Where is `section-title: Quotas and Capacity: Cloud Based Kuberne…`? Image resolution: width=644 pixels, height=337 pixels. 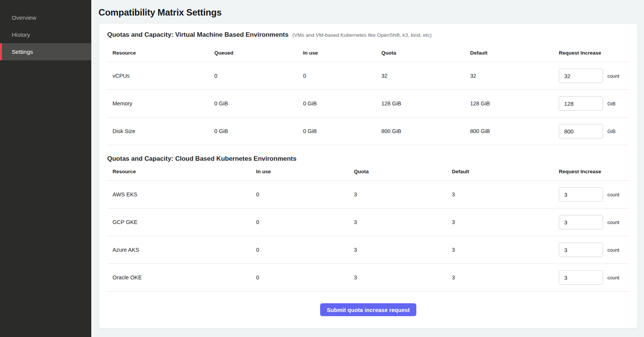
section-title: Quotas and Capacity: Cloud Based Kuberne… is located at coordinates (202, 159).